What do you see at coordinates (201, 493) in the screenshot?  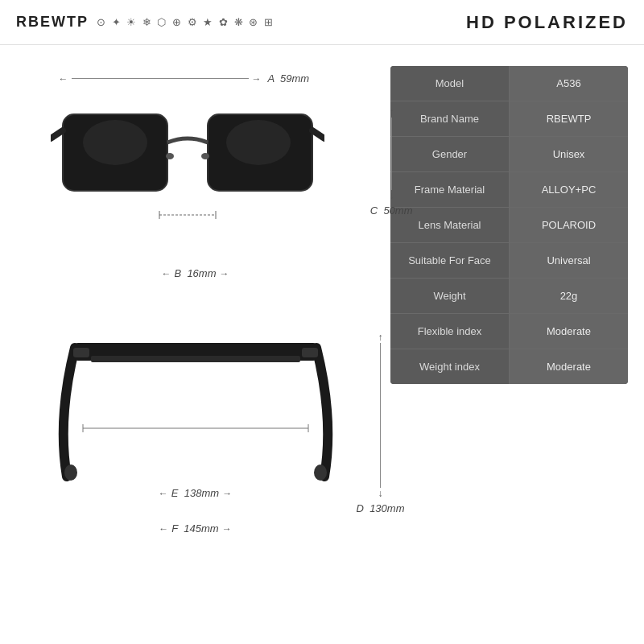 I see `dim-e-value: 138mm` at bounding box center [201, 493].